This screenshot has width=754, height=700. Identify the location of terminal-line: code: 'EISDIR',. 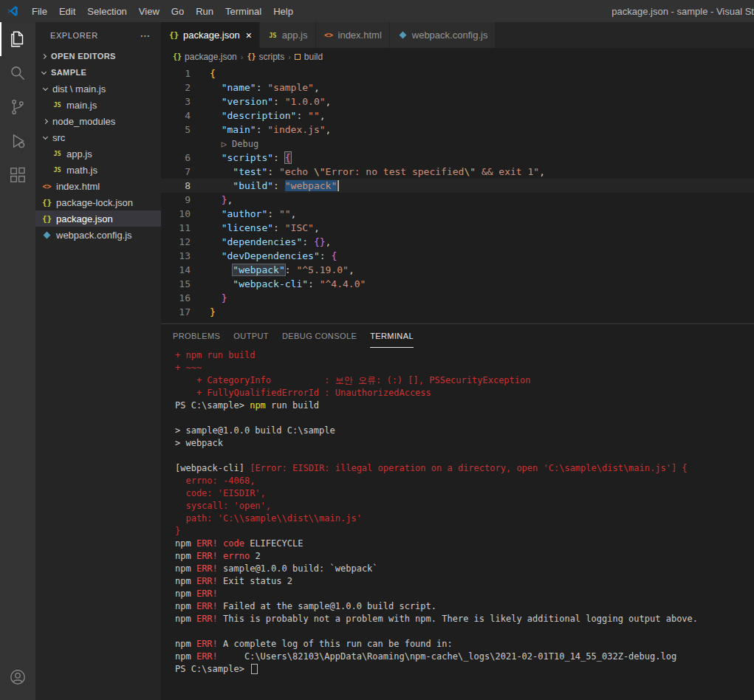
(465, 493).